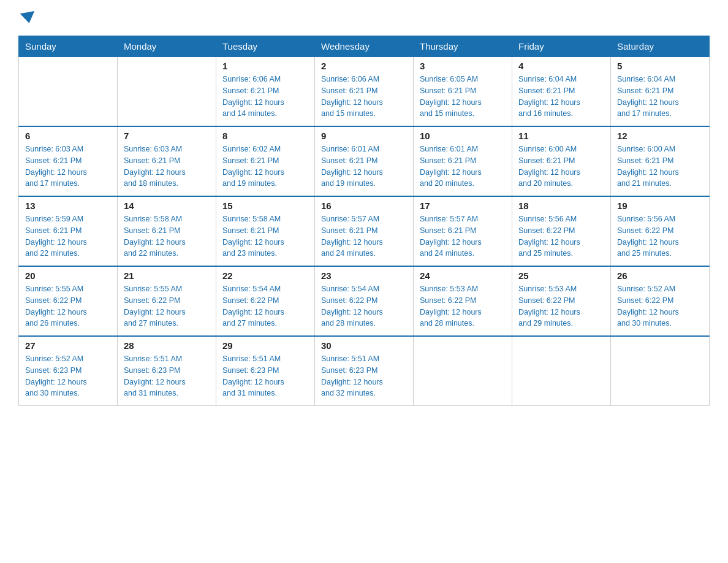 The height and width of the screenshot is (563, 728). Describe the element at coordinates (167, 276) in the screenshot. I see `day-number: 21` at that location.